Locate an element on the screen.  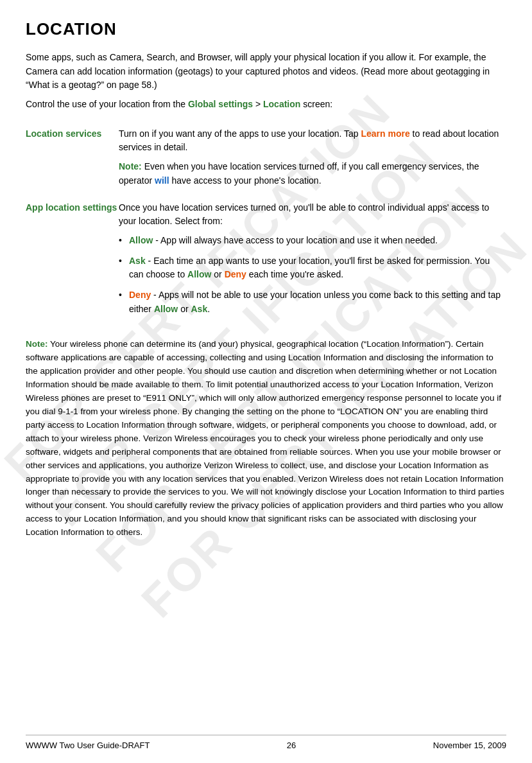
control-suffix: screen: is located at coordinates (316, 104).